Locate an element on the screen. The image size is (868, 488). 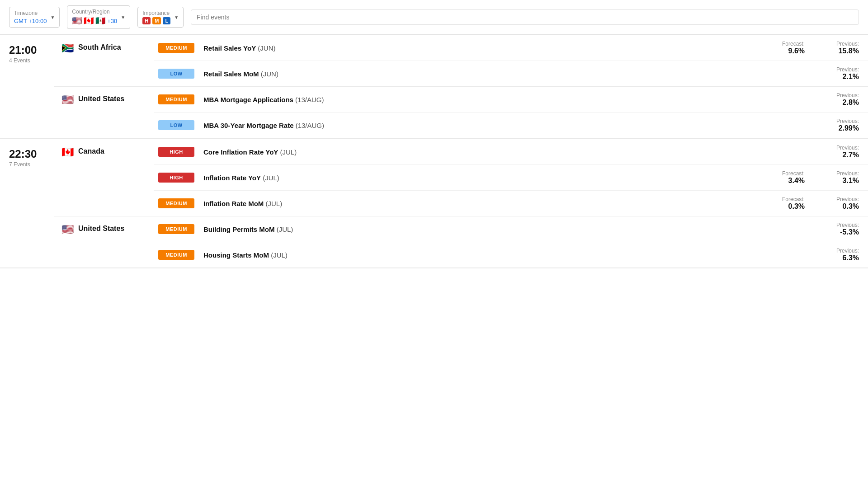
event-name: Retail Sales MoM (JUN) is located at coordinates (477, 74).